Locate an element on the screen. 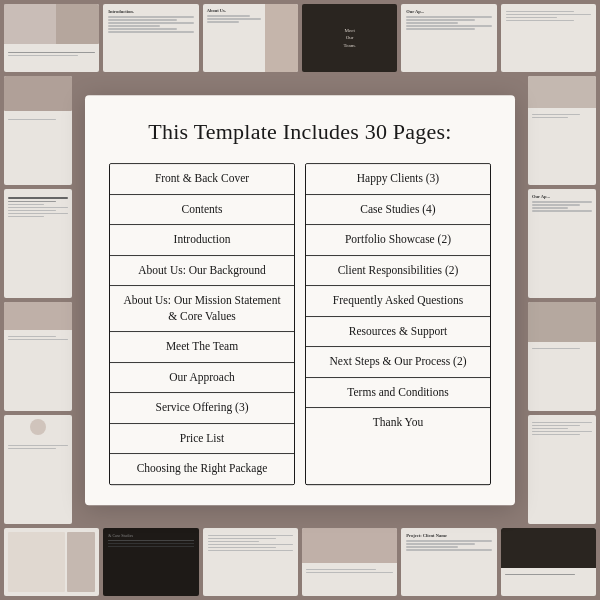 This screenshot has height=600, width=600. list-item: Service Offering (3) is located at coordinates (202, 408).